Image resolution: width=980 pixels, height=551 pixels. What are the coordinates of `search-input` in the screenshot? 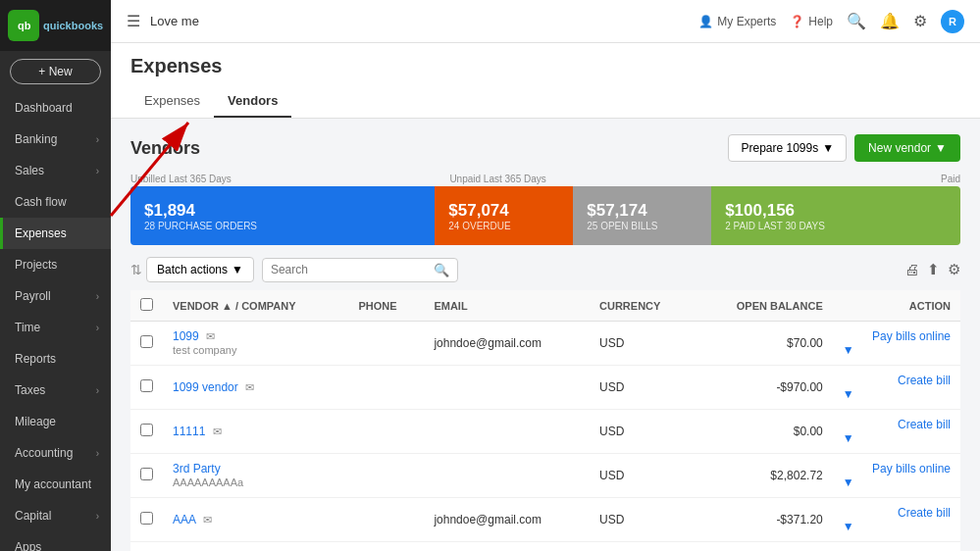 It's located at (349, 270).